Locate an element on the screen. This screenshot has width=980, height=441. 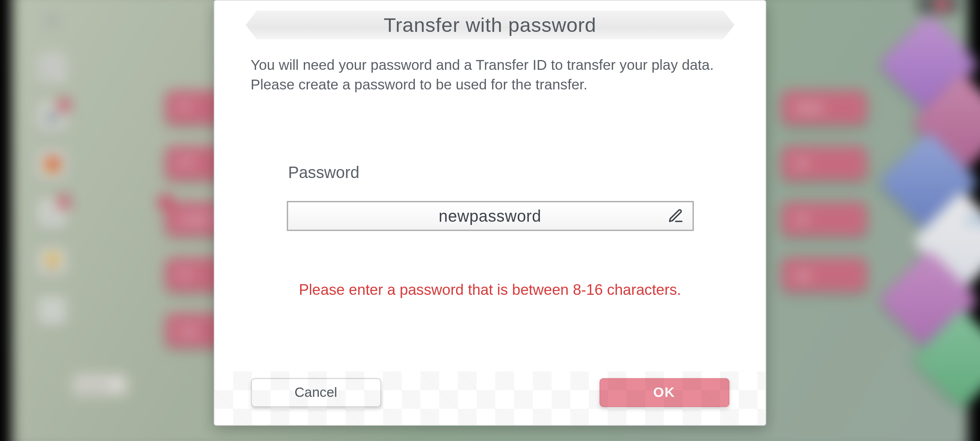
edit-icon is located at coordinates (675, 216).